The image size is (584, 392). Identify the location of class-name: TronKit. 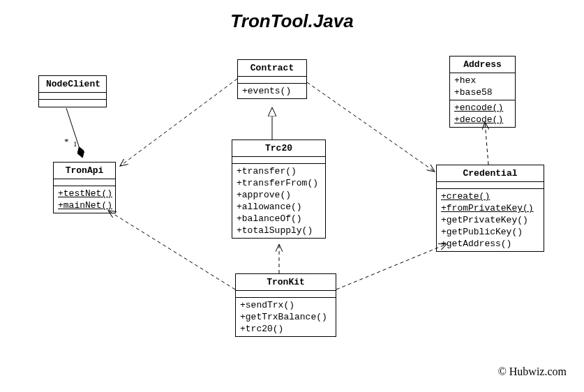
(286, 282).